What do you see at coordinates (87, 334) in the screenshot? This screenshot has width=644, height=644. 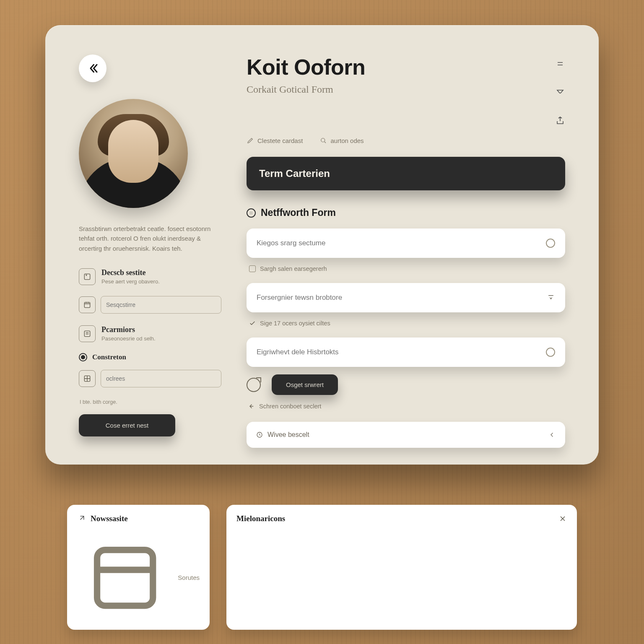 I see `list-icon` at bounding box center [87, 334].